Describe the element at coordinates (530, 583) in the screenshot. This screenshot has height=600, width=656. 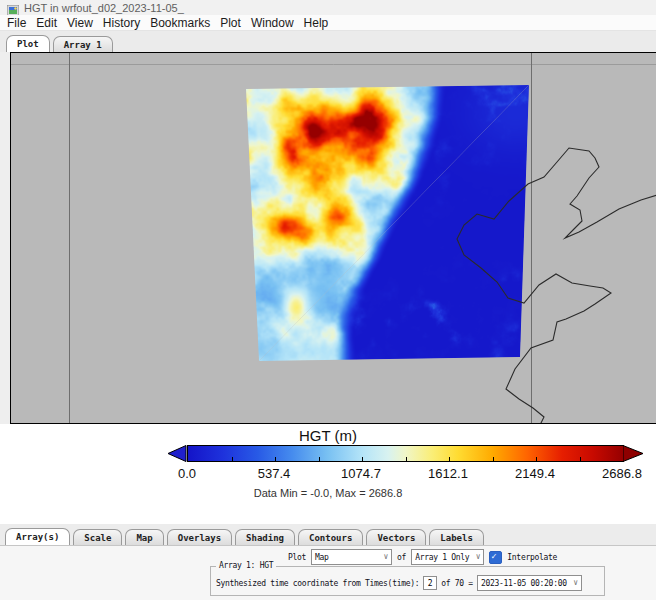
I see `time-value-dropdown: 2023-11-05 00:20:00 ∨` at that location.